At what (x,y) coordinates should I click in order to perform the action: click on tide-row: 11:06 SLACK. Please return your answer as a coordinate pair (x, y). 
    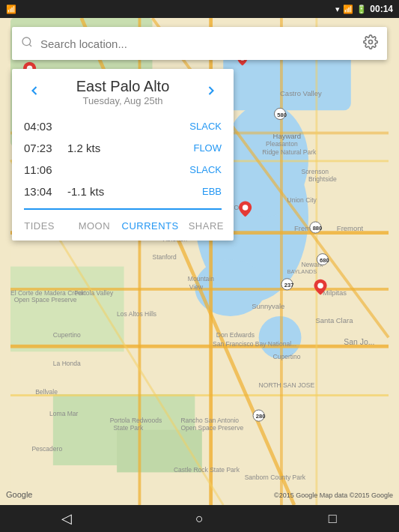
    Looking at the image, I should click on (123, 169).